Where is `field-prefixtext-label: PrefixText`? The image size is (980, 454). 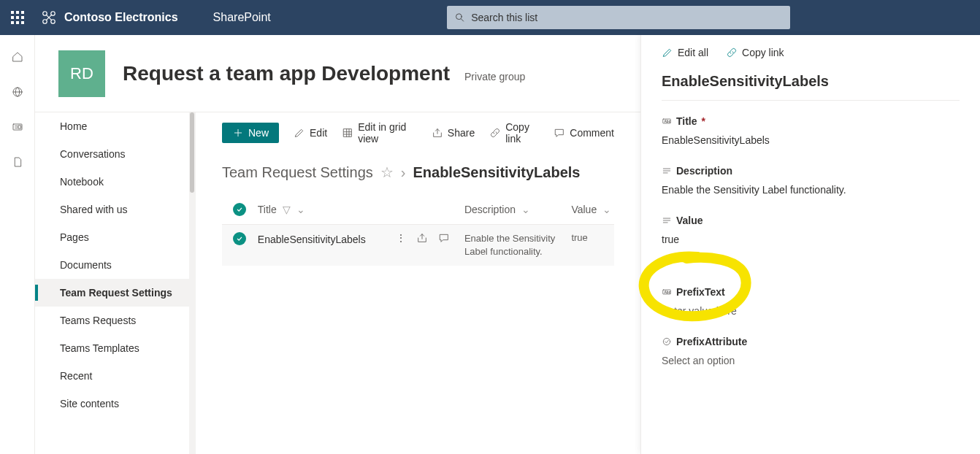
field-prefixtext-label: PrefixText is located at coordinates (701, 292).